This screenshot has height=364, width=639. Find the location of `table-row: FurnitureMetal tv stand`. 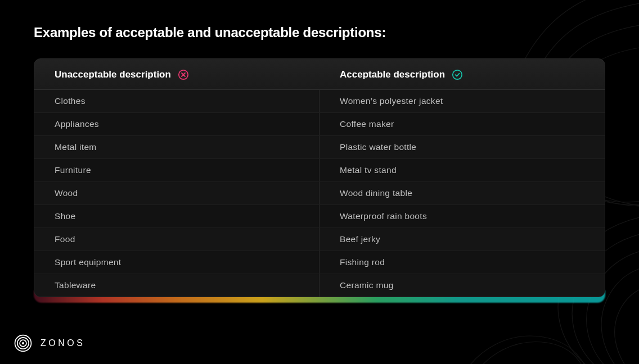

table-row: FurnitureMetal tv stand is located at coordinates (320, 170).